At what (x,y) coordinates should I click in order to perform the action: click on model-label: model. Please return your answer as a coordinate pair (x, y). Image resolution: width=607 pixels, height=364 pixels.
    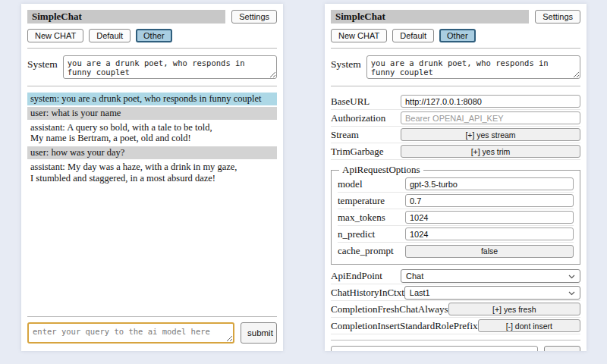
    Looking at the image, I should click on (351, 184).